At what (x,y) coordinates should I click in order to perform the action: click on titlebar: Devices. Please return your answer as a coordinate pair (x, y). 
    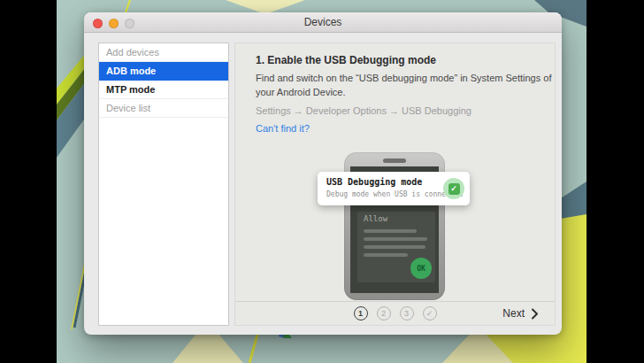
    Looking at the image, I should click on (323, 23).